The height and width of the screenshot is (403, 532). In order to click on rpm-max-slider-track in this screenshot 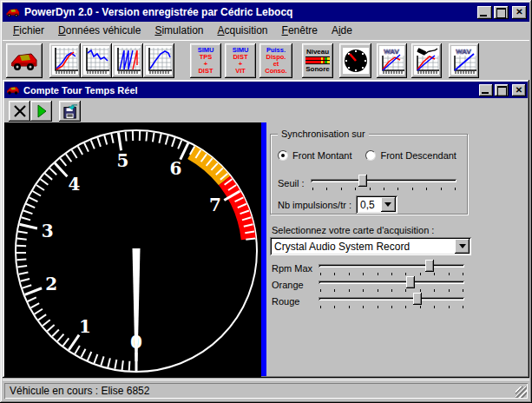, I will do `click(391, 266)`.